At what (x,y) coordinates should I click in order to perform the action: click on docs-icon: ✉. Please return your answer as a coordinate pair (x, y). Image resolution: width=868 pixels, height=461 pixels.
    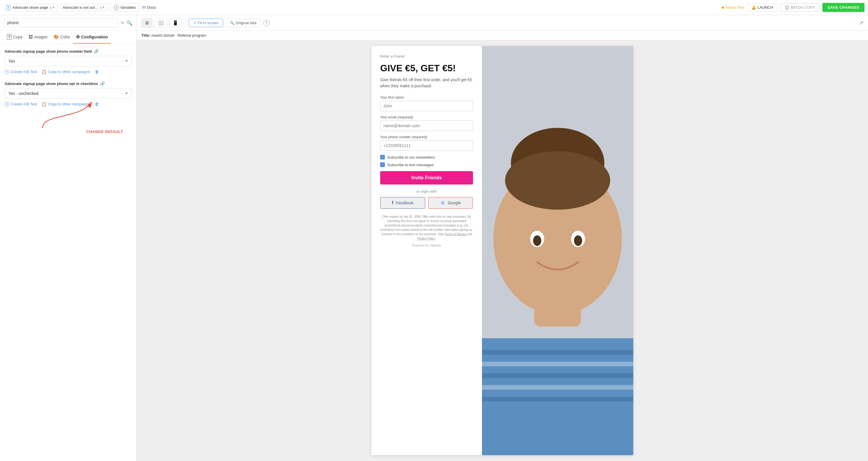
    Looking at the image, I should click on (144, 7).